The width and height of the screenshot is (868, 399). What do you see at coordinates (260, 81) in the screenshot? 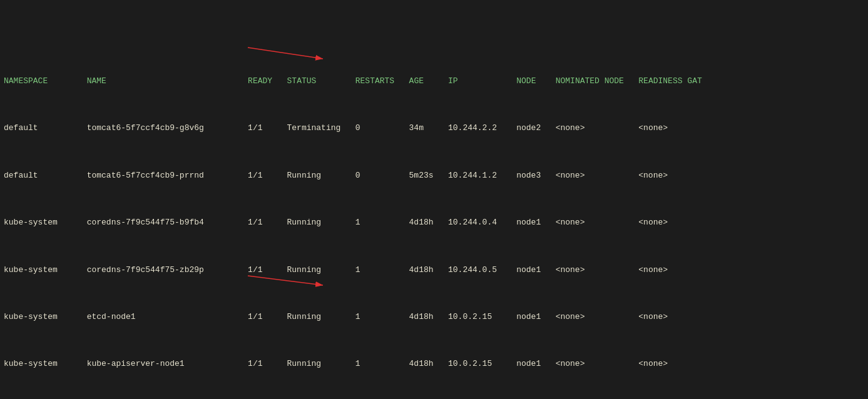
I see `col-ready: READY` at bounding box center [260, 81].